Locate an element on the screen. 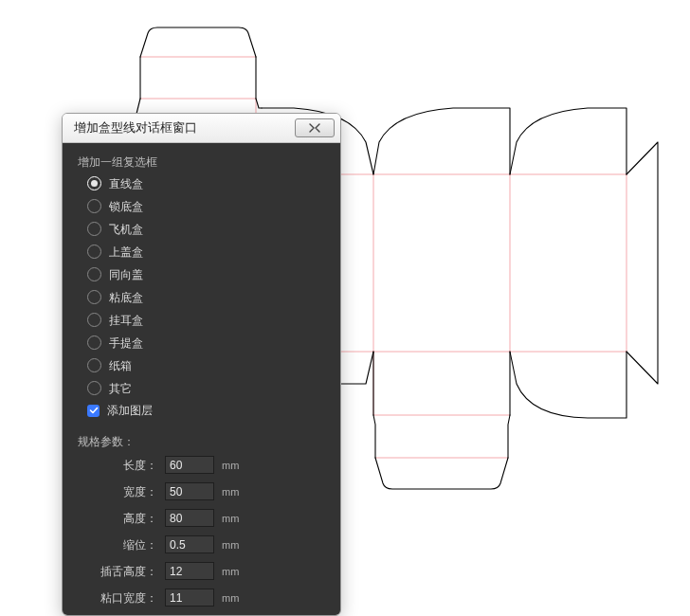  spec-label: 粘口宽度： is located at coordinates (119, 598).